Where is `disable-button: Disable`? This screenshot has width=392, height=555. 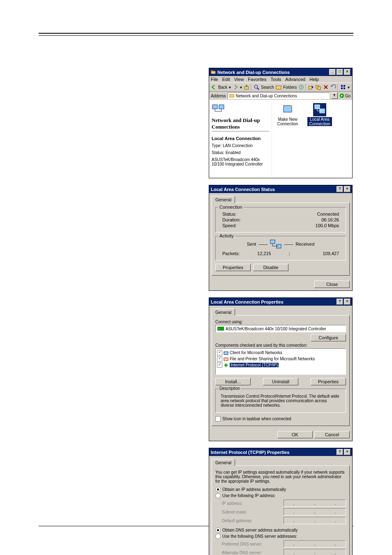
disable-button: Disable is located at coordinates (271, 267).